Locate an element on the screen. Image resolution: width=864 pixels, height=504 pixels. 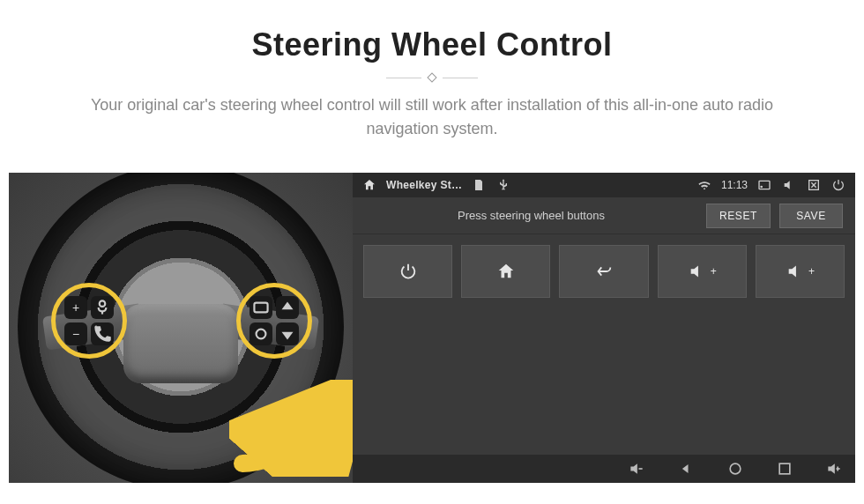
diamond-icon is located at coordinates (432, 78).